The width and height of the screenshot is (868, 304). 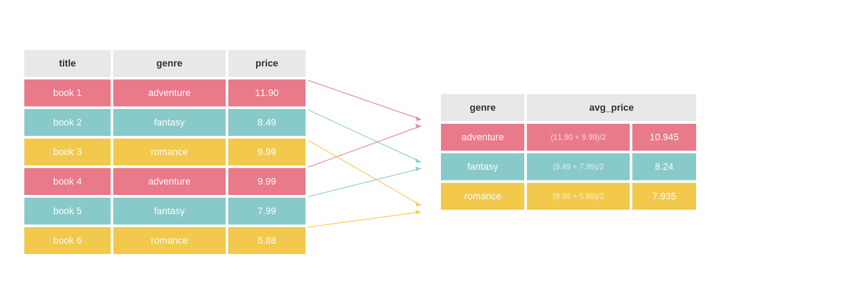 I want to click on cell-price: 8.49, so click(x=267, y=122).